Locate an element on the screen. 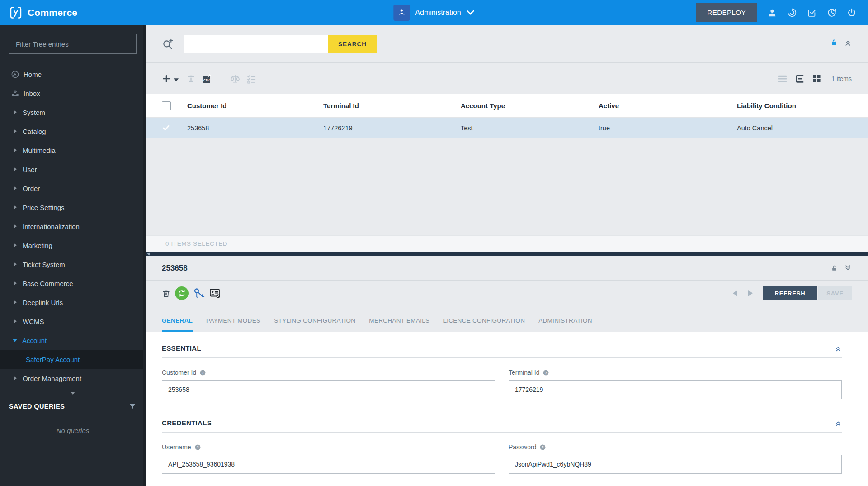 This screenshot has width=868, height=486. sidebar-item-order: Order is located at coordinates (73, 188).